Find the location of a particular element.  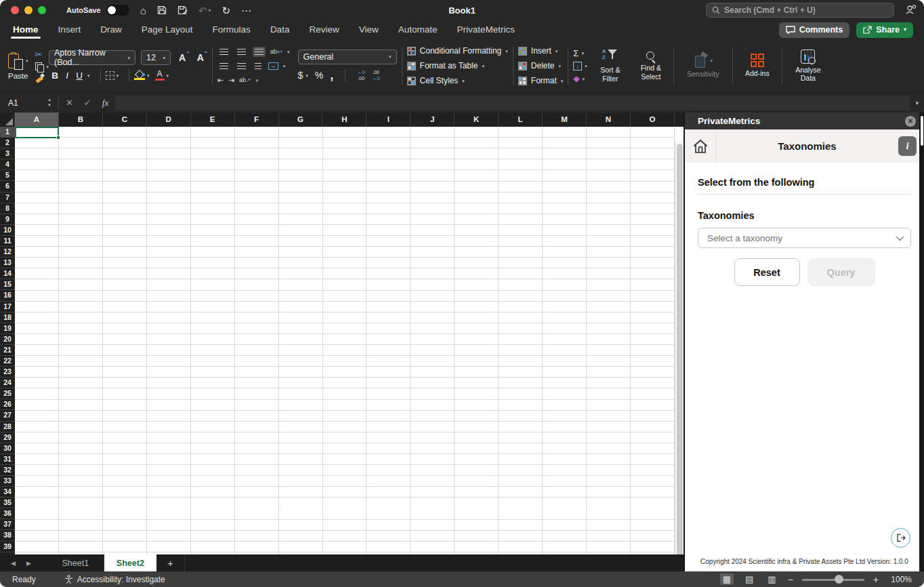

ribbon-tab-insert: Insert is located at coordinates (70, 30).